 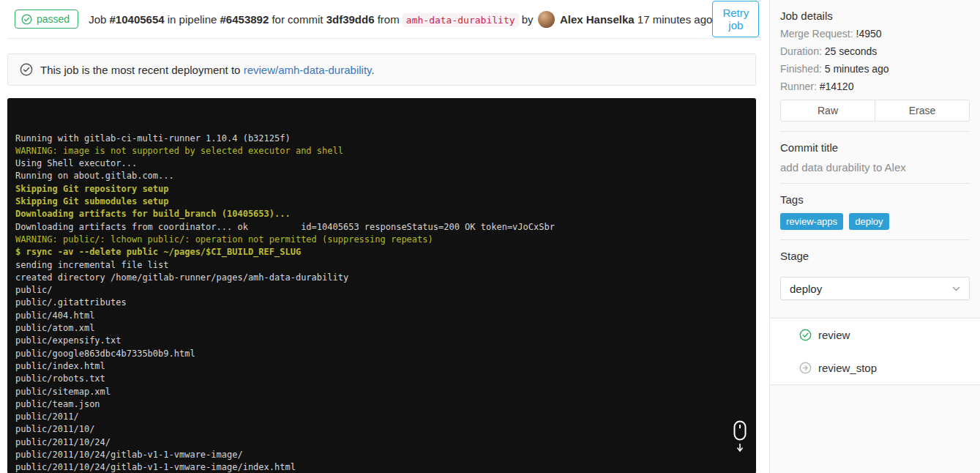 I want to click on log-line: Running with gitlab-ci-multi-runner 1.10…, so click(x=382, y=139).